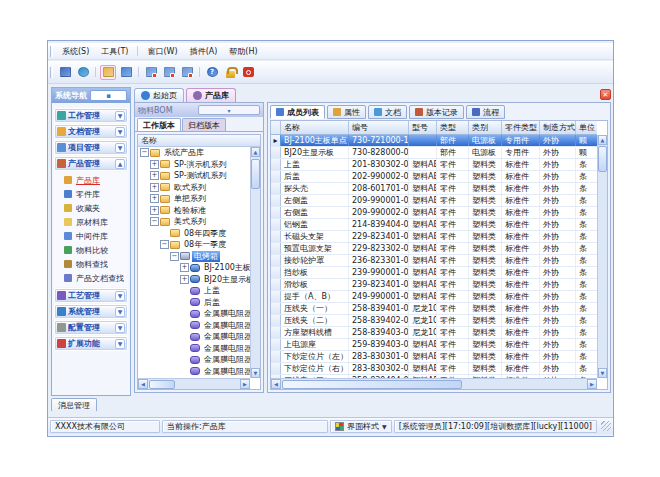  Describe the element at coordinates (592, 384) in the screenshot. I see `scroll-right-icon: ▶` at that location.